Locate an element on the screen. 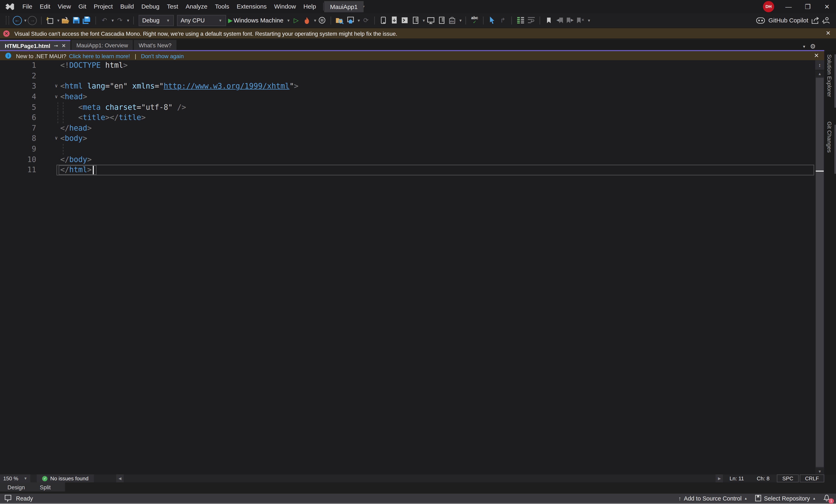  column-indicator: Ch: 8 is located at coordinates (763, 478).